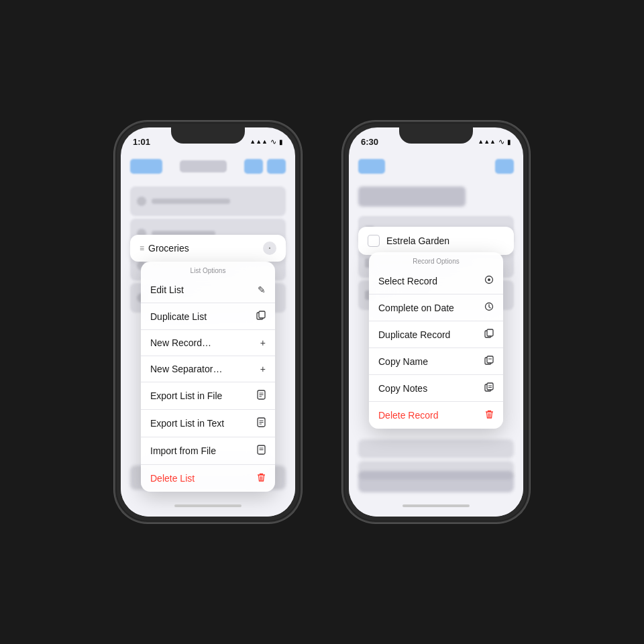  I want to click on menu-item-copy-name: Copy Name, so click(436, 362).